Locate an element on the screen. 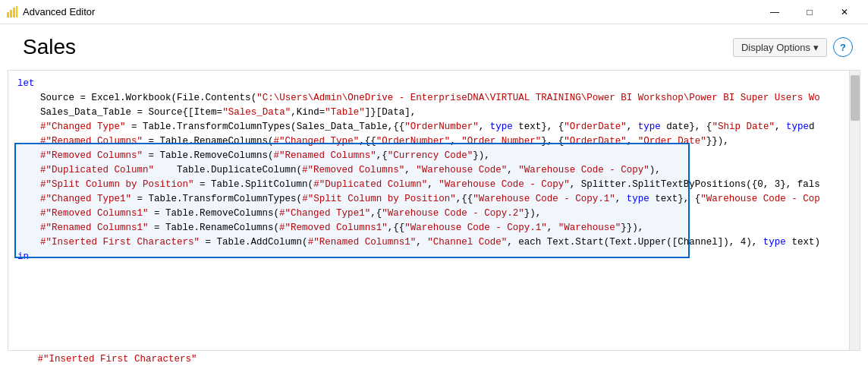 The height and width of the screenshot is (382, 868). code-line-4: #"Changed Type" = Table.TransformColumnT… is located at coordinates (429, 128).